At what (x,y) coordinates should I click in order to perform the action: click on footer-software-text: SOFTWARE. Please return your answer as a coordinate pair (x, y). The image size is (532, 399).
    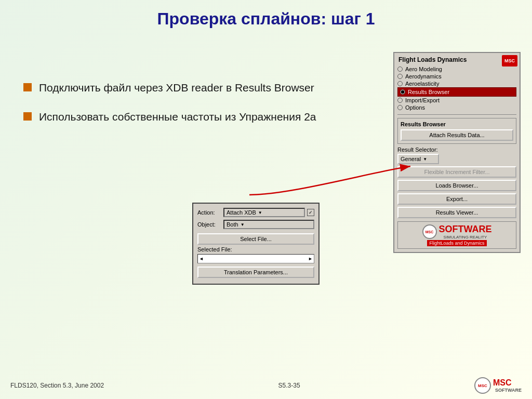
    Looking at the image, I should click on (508, 391).